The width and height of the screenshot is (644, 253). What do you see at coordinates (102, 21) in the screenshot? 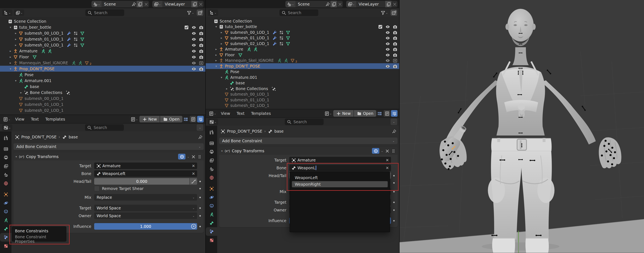
I see `outliner-row-scene-collection: Scene Collection` at bounding box center [102, 21].